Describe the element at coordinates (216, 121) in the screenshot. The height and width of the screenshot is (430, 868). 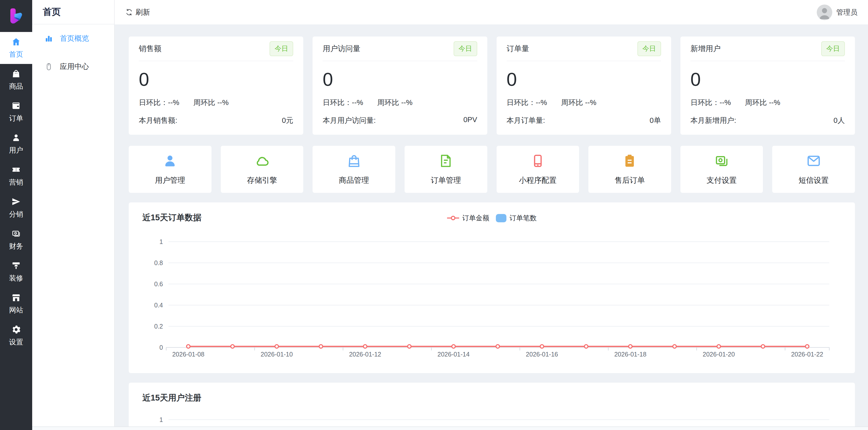
I see `stat-month-row: 本月销售额:0元` at that location.